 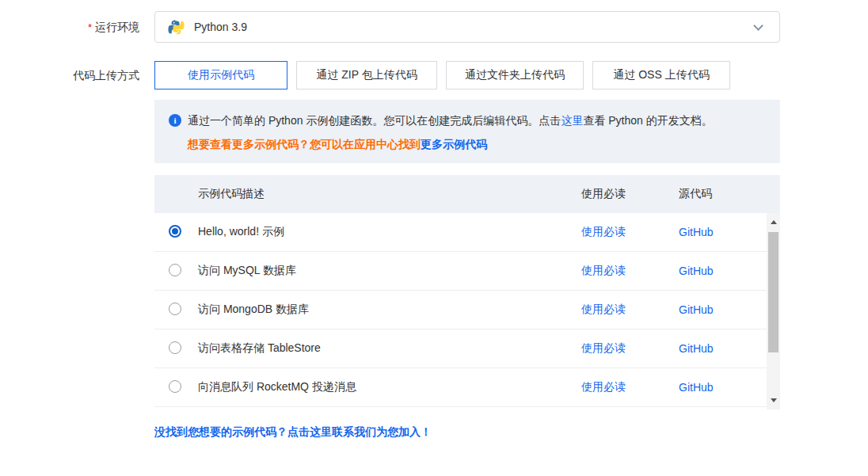 I want to click on info-text-before-link: 通过一个简单的 Python 示例创建函数。您可以在创建完成后编辑代码。点击, so click(x=374, y=120).